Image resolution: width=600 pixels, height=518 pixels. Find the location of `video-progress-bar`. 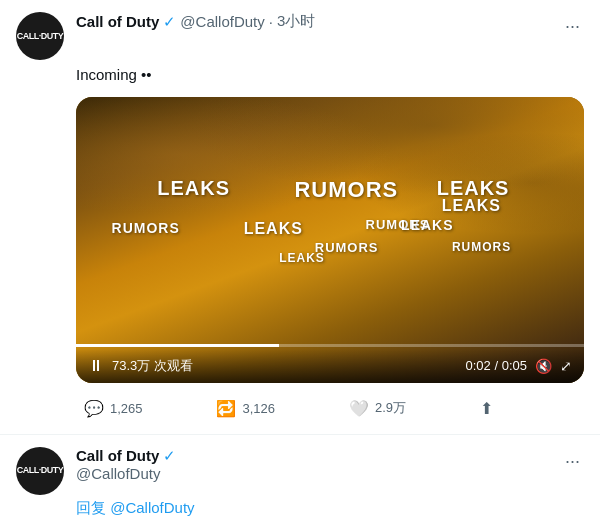

video-progress-bar is located at coordinates (330, 346).